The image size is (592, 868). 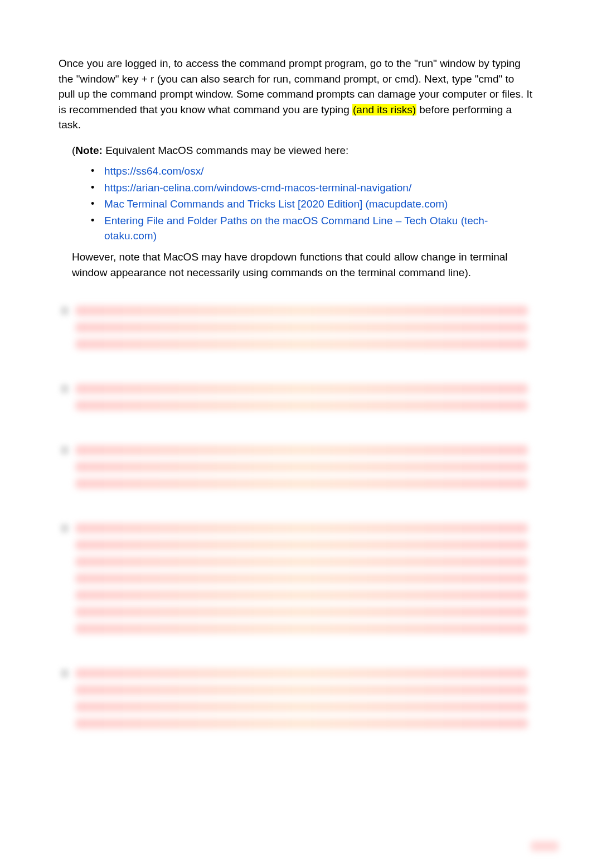 What do you see at coordinates (89, 151) in the screenshot?
I see `note-label: Note:` at bounding box center [89, 151].